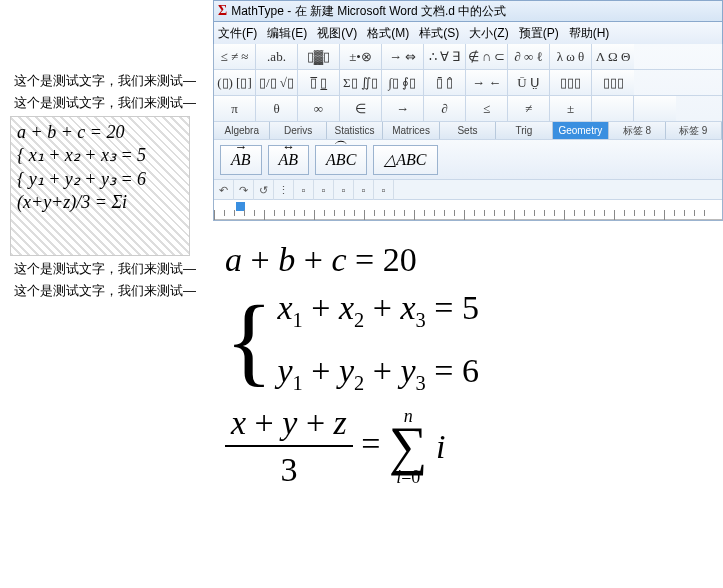 The width and height of the screenshot is (723, 588). Describe the element at coordinates (468, 342) in the screenshot. I see `equation-system: { x1 + x2 + x3 = 5 y1 + y2 + y3 = 6` at that location.